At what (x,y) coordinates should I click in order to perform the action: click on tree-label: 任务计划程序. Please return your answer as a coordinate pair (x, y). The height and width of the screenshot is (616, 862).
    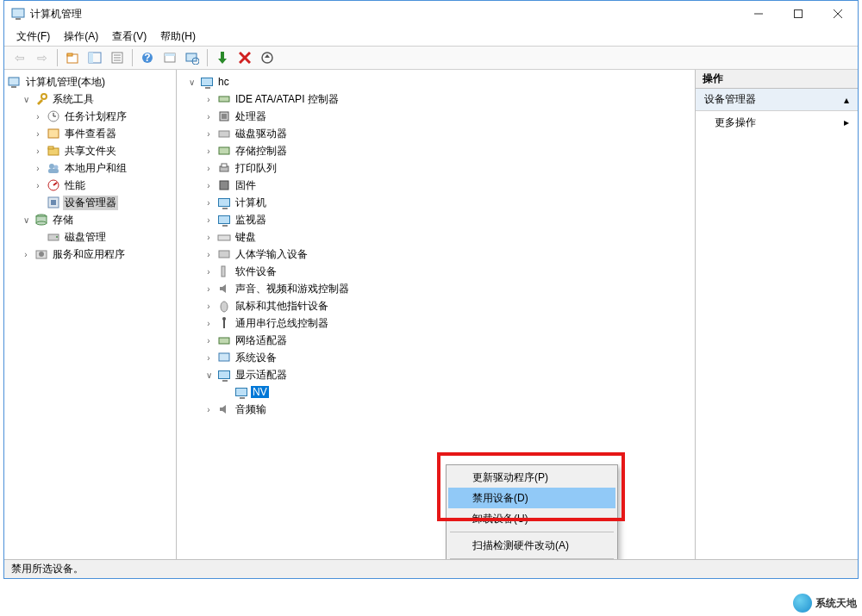
    Looking at the image, I should click on (96, 117).